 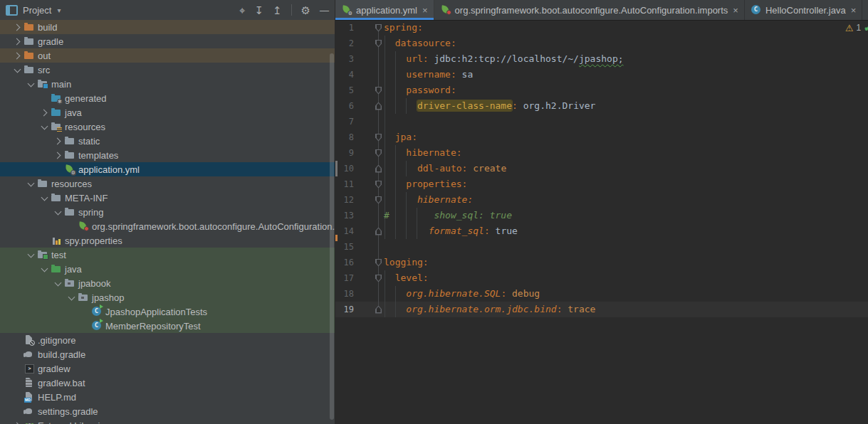 What do you see at coordinates (167, 84) in the screenshot?
I see `tree-item-main: main` at bounding box center [167, 84].